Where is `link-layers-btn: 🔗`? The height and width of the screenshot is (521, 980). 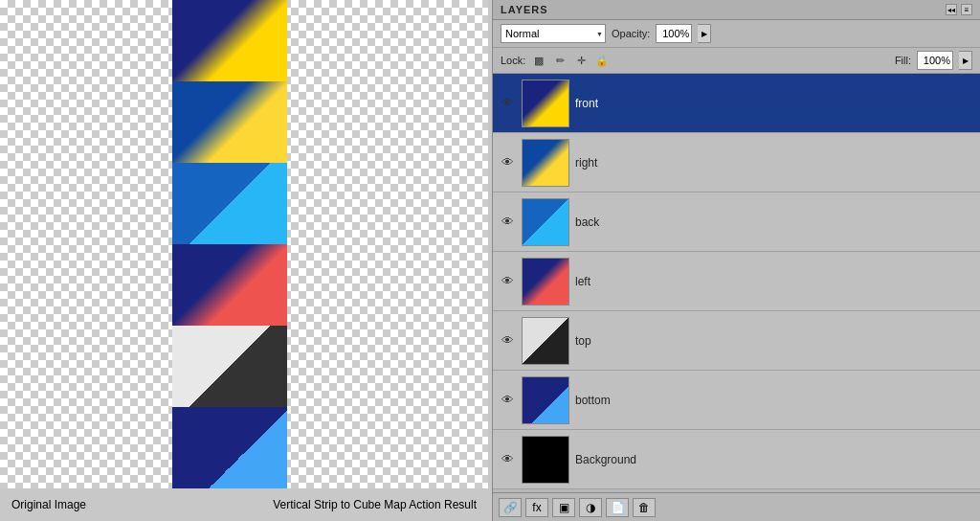
link-layers-btn: 🔗 is located at coordinates (510, 508).